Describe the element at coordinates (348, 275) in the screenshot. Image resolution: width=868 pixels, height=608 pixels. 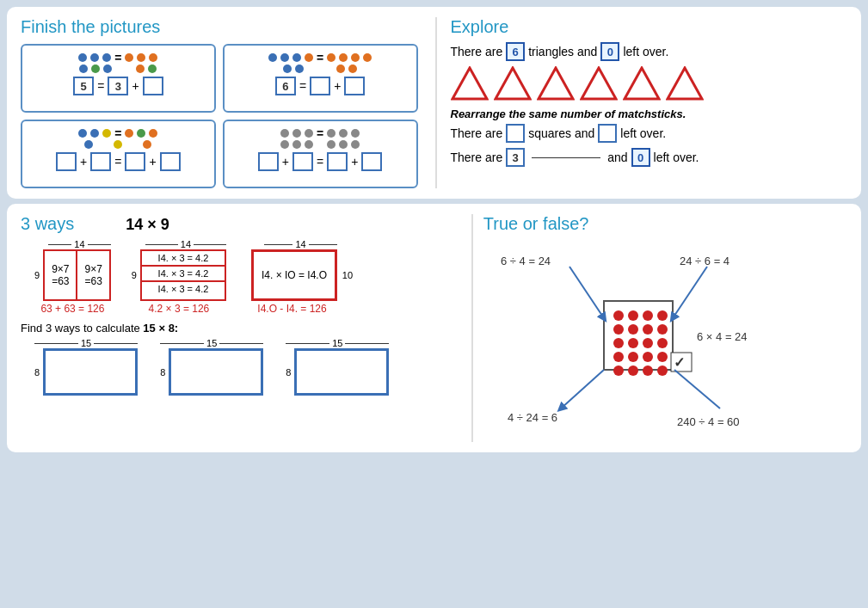
I see `way3-dim-side: 10` at that location.